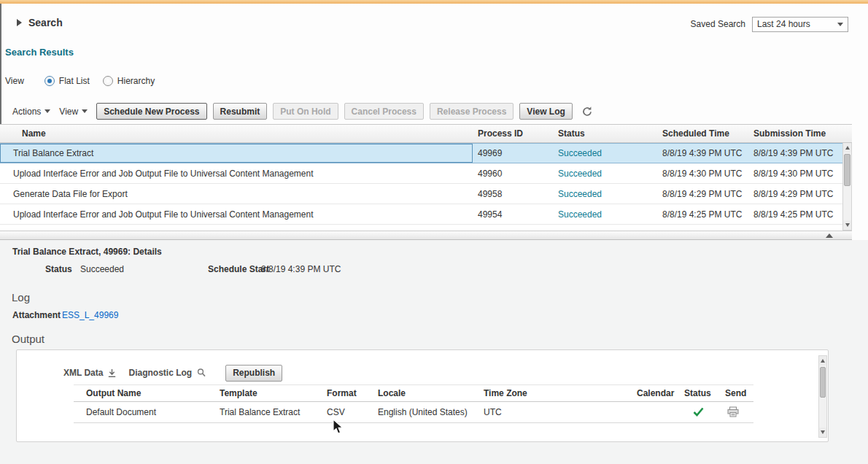 This screenshot has width=868, height=464. I want to click on process-id: 49960, so click(513, 174).